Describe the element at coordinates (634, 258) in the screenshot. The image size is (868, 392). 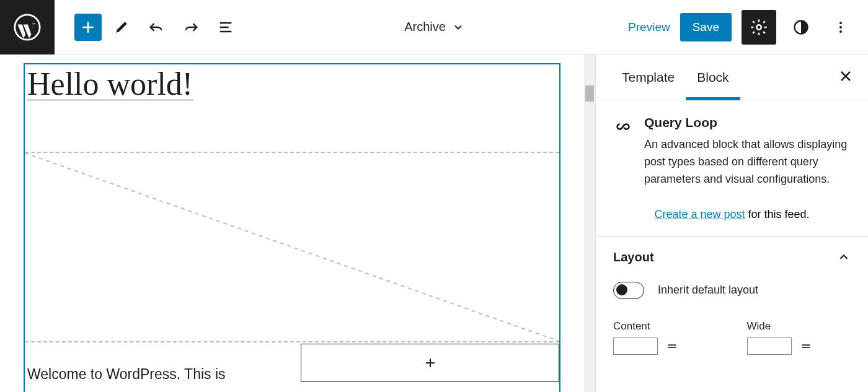
I see `layout-title: Layout` at that location.